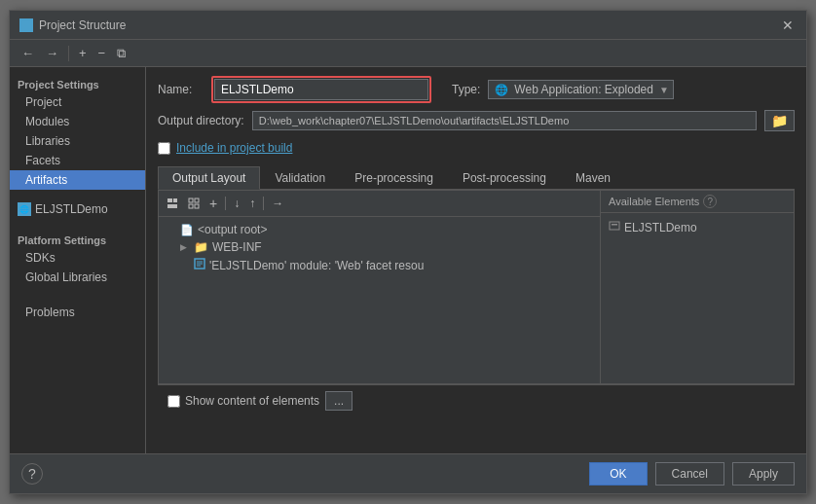 The image size is (816, 504). I want to click on name-label: Name:, so click(182, 90).